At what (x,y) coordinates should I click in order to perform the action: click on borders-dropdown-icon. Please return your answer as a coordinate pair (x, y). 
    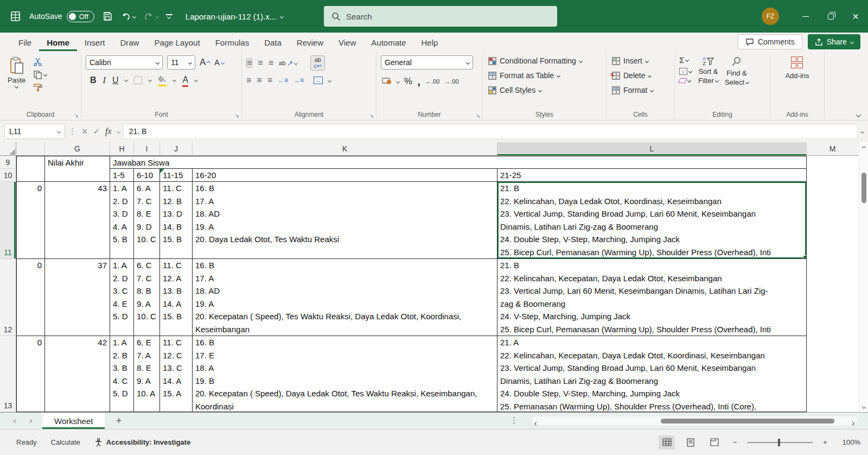
    Looking at the image, I should click on (150, 80).